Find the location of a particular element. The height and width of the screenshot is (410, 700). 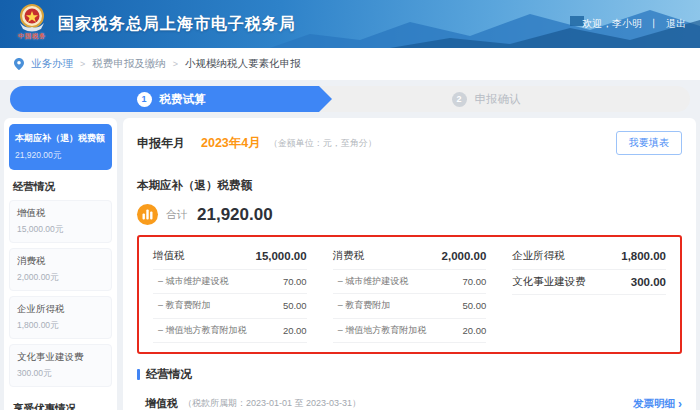

tax-column-vat: 增值税 15,000.00 – 城市维护建设税 70.00 – 教育费附加 50… is located at coordinates (230, 294).